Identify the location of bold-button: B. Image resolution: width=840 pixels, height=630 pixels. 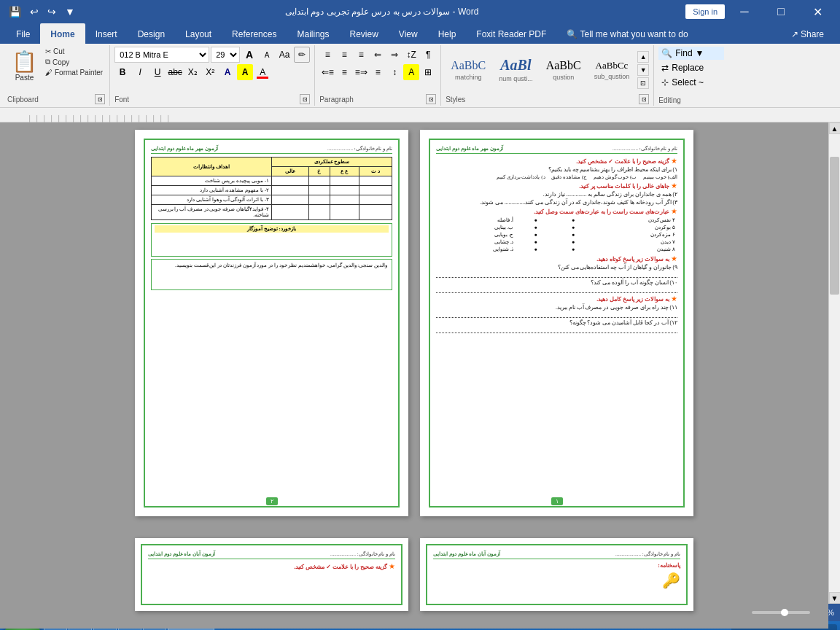
(122, 72).